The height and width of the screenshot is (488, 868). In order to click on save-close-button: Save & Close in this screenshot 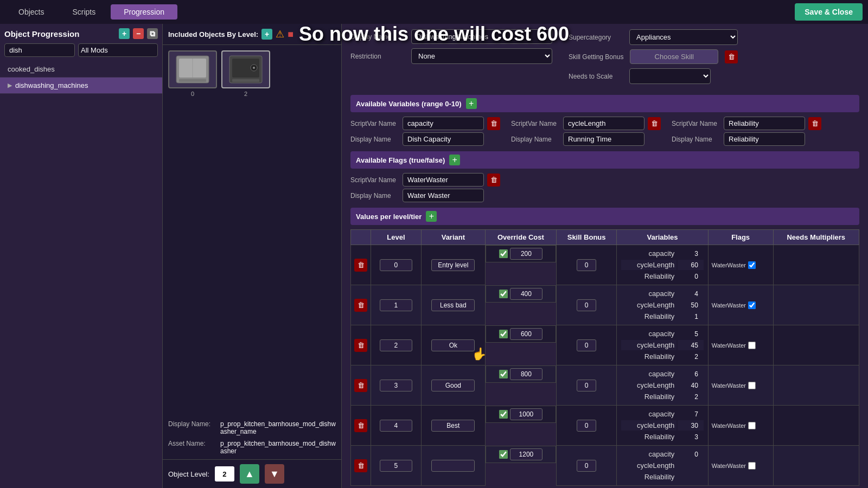, I will do `click(829, 12)`.